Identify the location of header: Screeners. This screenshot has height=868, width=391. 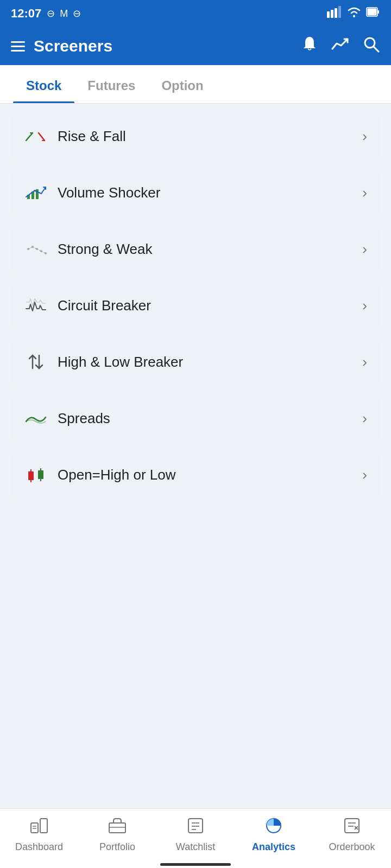
(195, 46).